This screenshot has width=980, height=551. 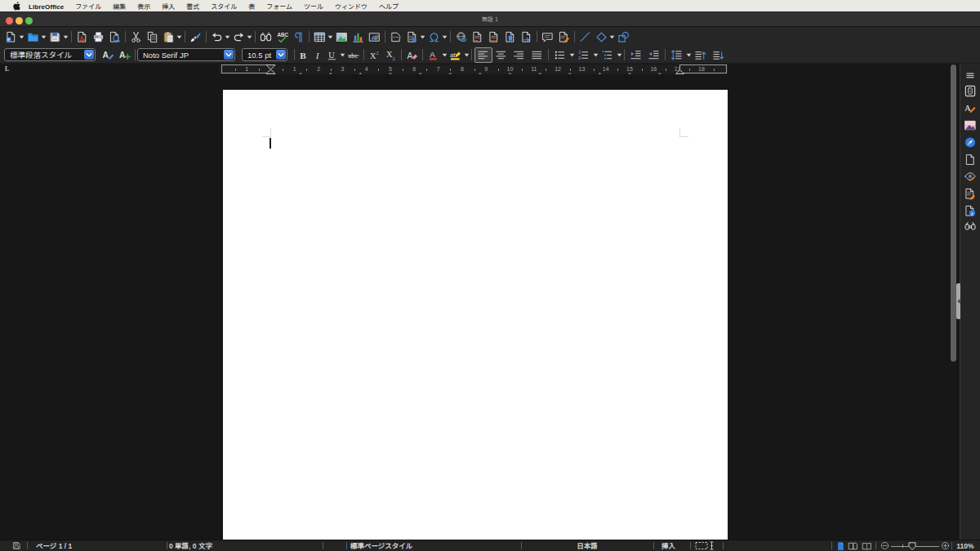 I want to click on clear-formatting-button: A, so click(x=412, y=56).